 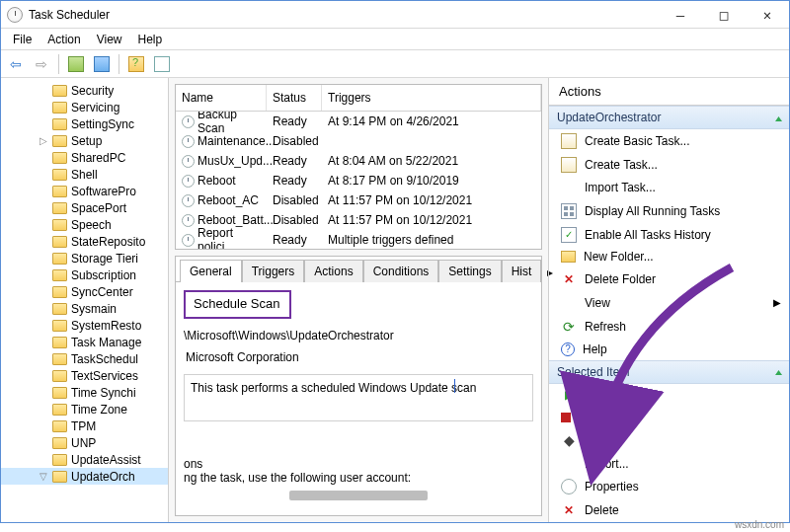 What do you see at coordinates (670, 349) in the screenshot?
I see `help: ?Help` at bounding box center [670, 349].